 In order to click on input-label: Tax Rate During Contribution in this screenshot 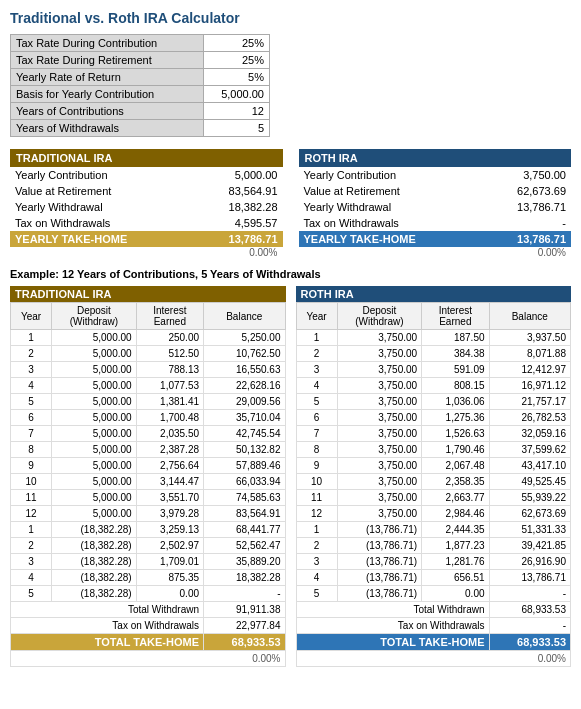, I will do `click(108, 44)`.